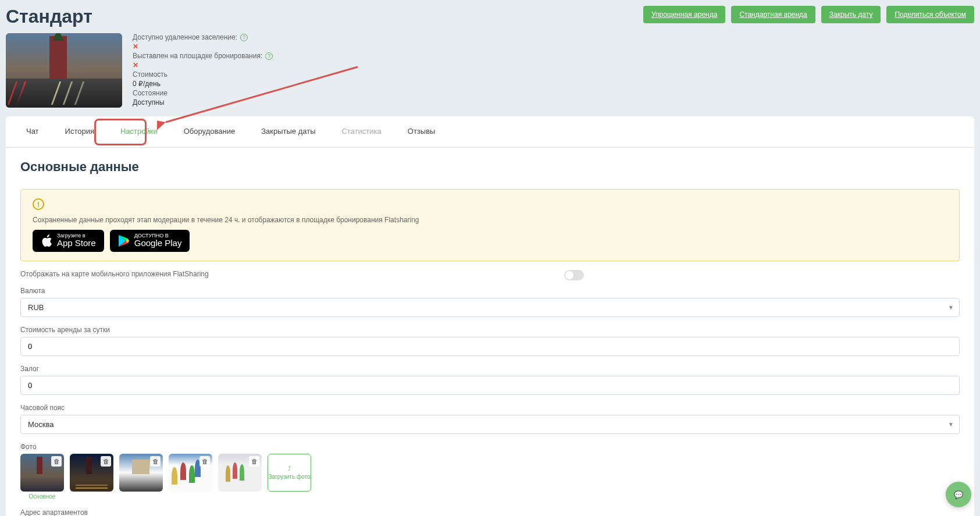  What do you see at coordinates (158, 243) in the screenshot?
I see `gplay-big-text: Google Play` at bounding box center [158, 243].